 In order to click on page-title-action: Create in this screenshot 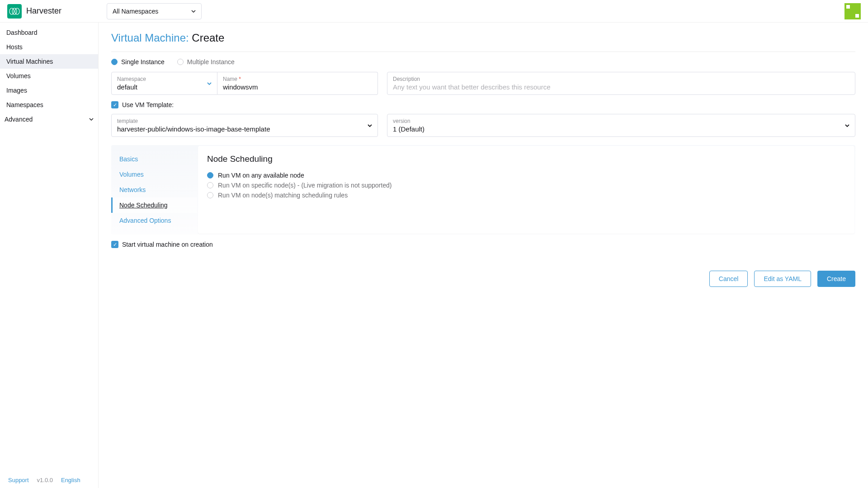, I will do `click(208, 38)`.